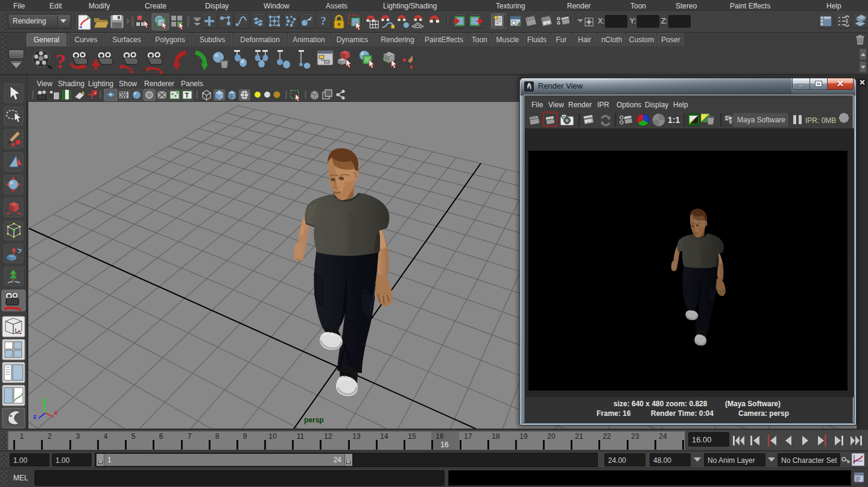 This screenshot has width=868, height=487. I want to click on svg-text: y, so click(45, 400).